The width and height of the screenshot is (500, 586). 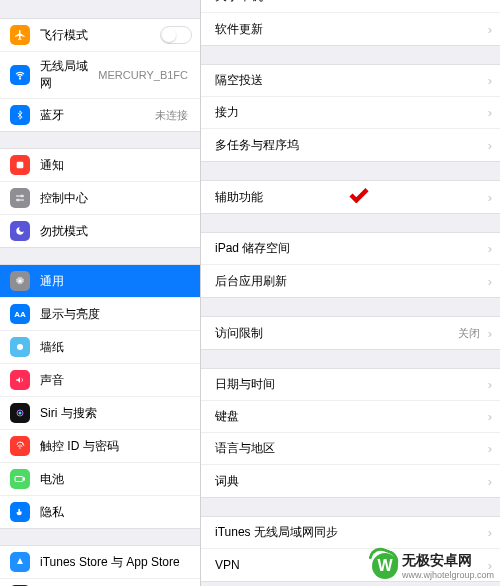 I want to click on main-group: 访问限制 关闭 ›, so click(x=350, y=333).